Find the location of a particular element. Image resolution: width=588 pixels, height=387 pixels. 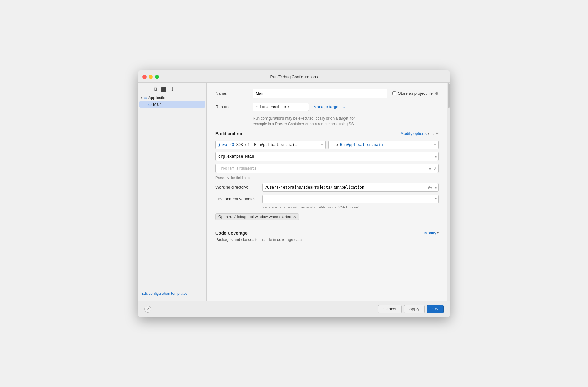

env-vars-field: ≡ is located at coordinates (350, 199).